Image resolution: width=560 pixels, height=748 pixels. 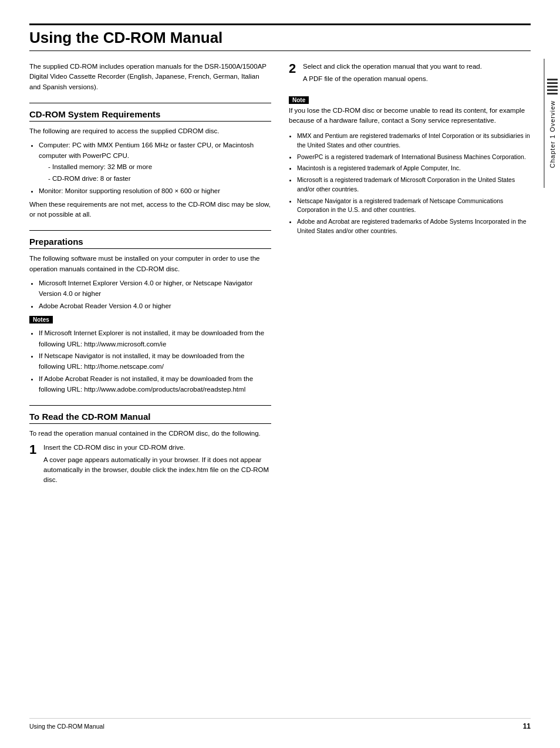 I want to click on notes-box: Notes If Microsoft Internet Explorer is …, so click(x=150, y=355).